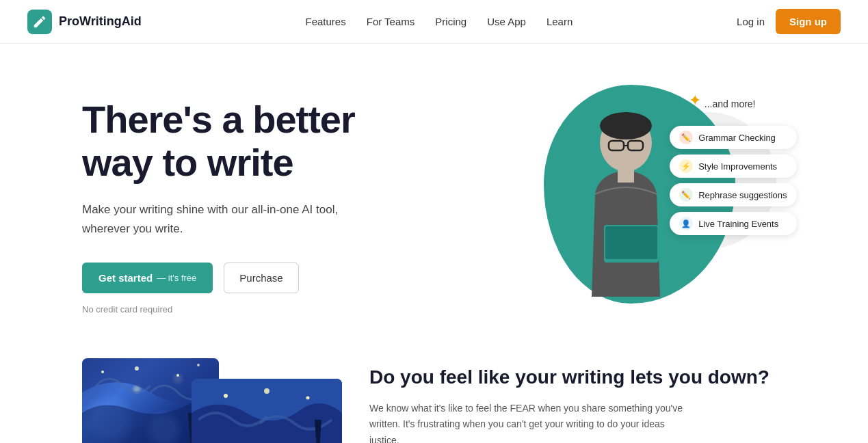 The width and height of the screenshot is (868, 443). Describe the element at coordinates (40, 22) in the screenshot. I see `logo-icon` at that location.